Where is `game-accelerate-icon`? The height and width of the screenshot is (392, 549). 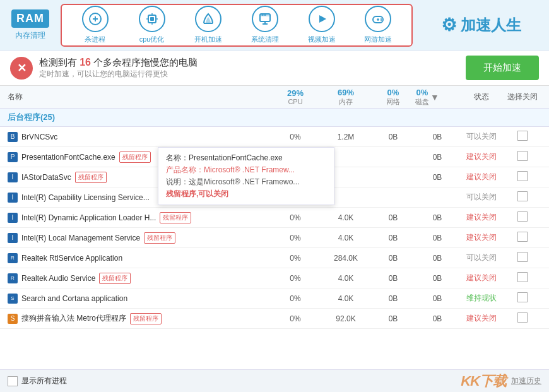
game-accelerate-icon is located at coordinates (378, 19).